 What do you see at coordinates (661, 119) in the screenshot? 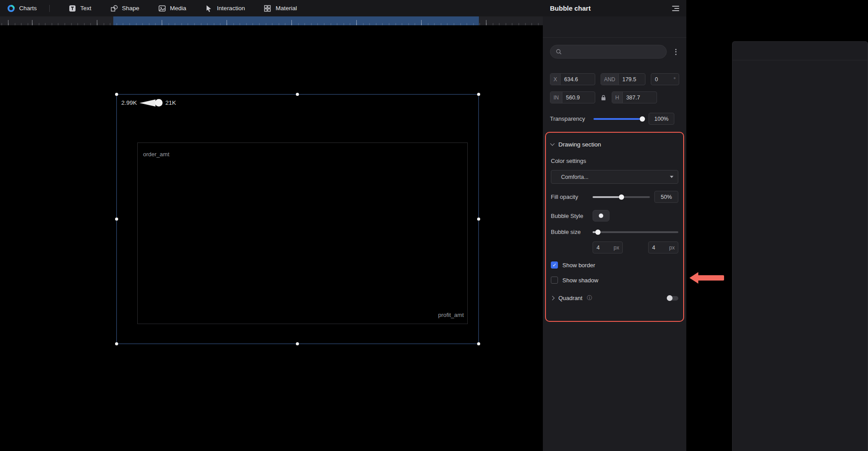
I see `input-value: 100%` at bounding box center [661, 119].